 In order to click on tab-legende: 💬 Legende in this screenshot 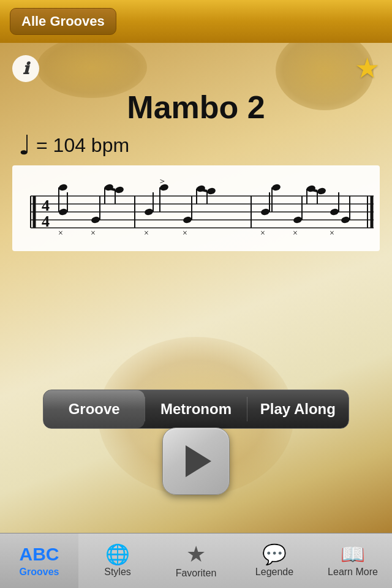, I will do `click(274, 561)`.